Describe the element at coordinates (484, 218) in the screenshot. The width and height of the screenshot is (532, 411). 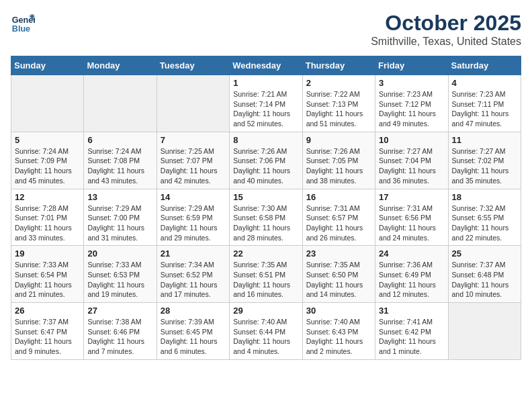
I see `day-cell: 18Sunrise: 7:32 AMSunset: 6:55 PMDayligh…` at that location.